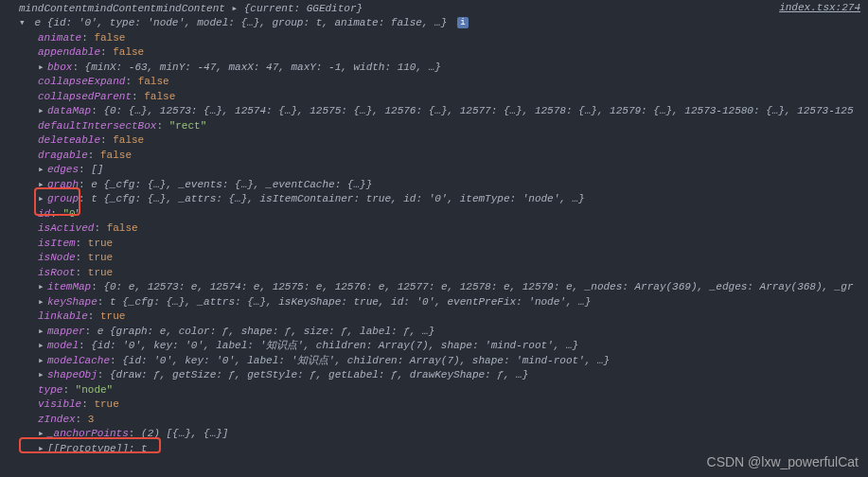 The image size is (868, 477). I want to click on prop-row: ▸graph: e {_cfg: {…}, _events: {…}, _eve…, so click(434, 186).